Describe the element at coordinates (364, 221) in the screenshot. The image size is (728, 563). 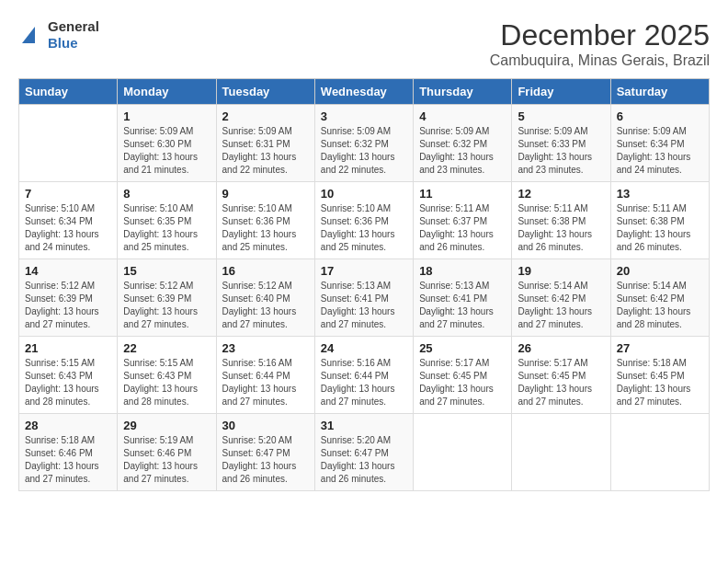
I see `week-row-2: 7Sunrise: 5:10 AM Sunset: 6:34 PM Daylig…` at that location.